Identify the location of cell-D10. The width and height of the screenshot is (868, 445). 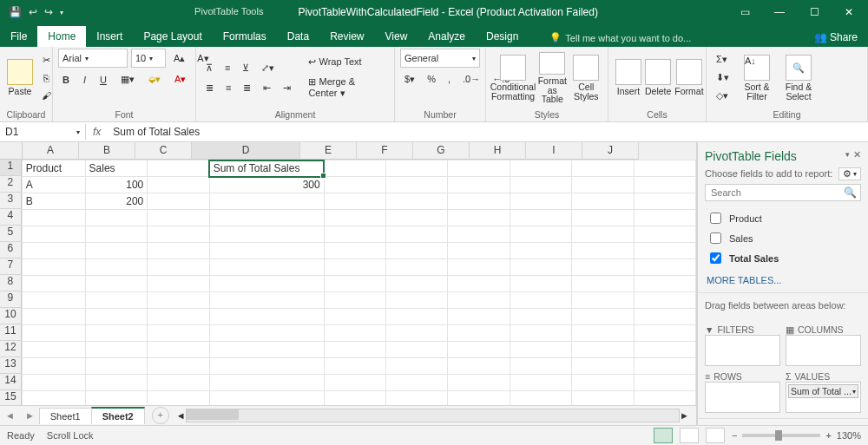
(266, 317).